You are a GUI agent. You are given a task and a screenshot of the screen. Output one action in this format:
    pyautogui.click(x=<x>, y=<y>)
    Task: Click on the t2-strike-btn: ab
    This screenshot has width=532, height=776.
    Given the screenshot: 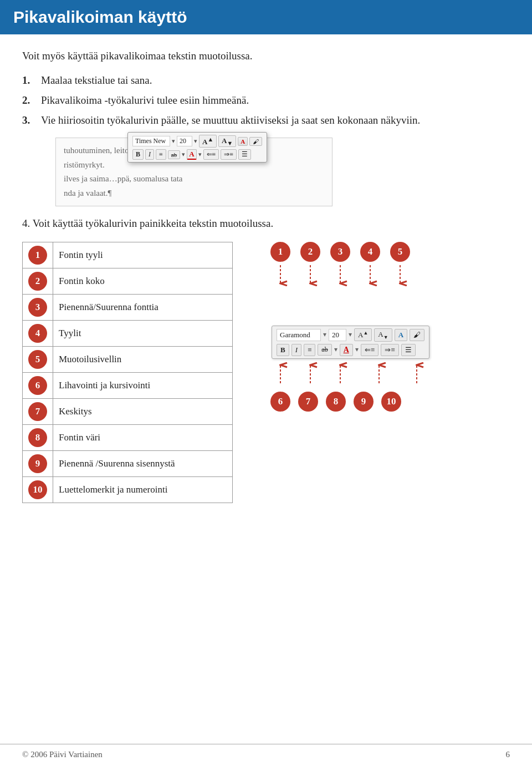 What is the action you would take?
    pyautogui.click(x=325, y=349)
    